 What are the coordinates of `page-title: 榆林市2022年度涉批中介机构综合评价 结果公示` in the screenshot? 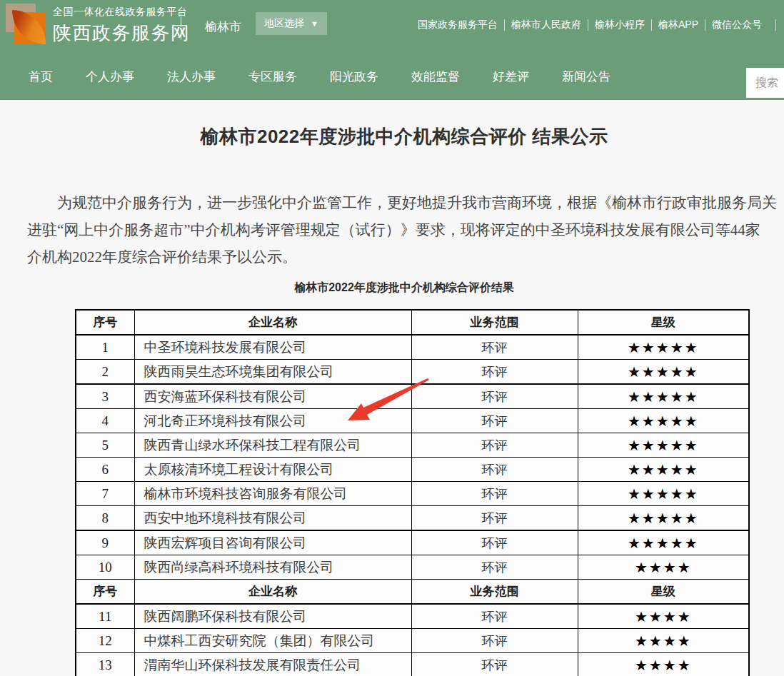 It's located at (404, 137).